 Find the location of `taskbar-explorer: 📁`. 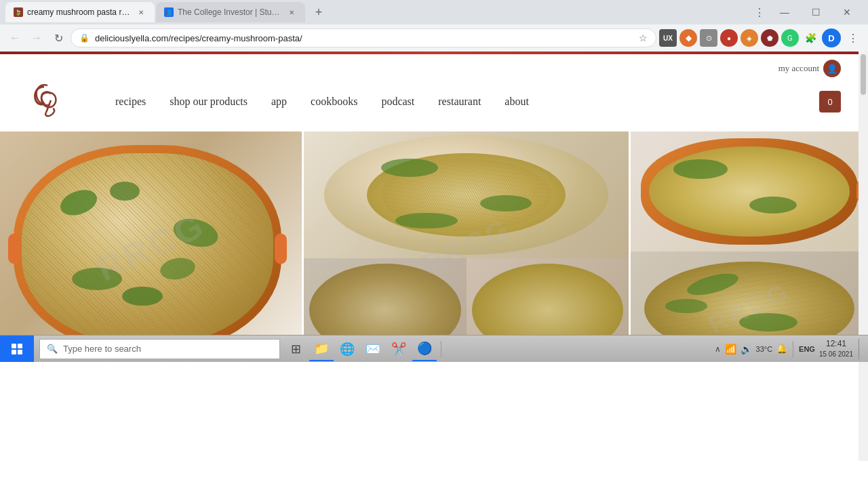

taskbar-explorer: 📁 is located at coordinates (321, 349).